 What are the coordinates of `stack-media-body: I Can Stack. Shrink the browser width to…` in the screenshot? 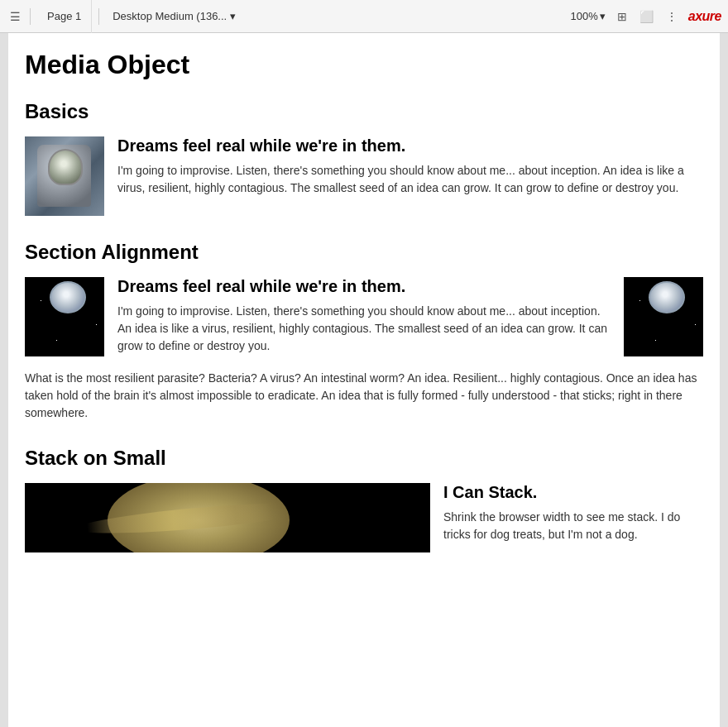 It's located at (573, 518).